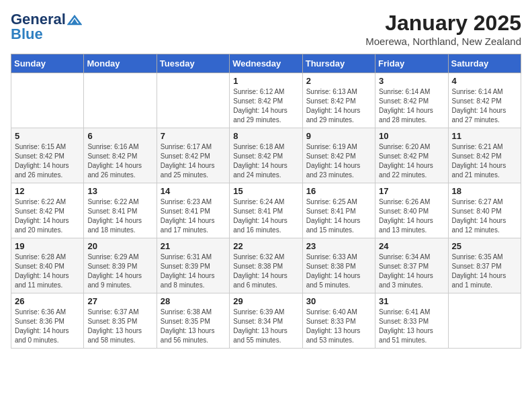  I want to click on day-number: 17, so click(411, 191).